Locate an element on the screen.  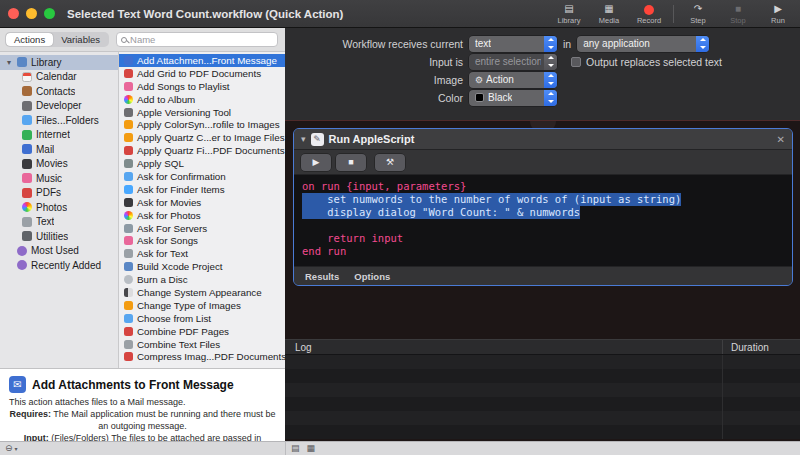
search-input is located at coordinates (202, 40).